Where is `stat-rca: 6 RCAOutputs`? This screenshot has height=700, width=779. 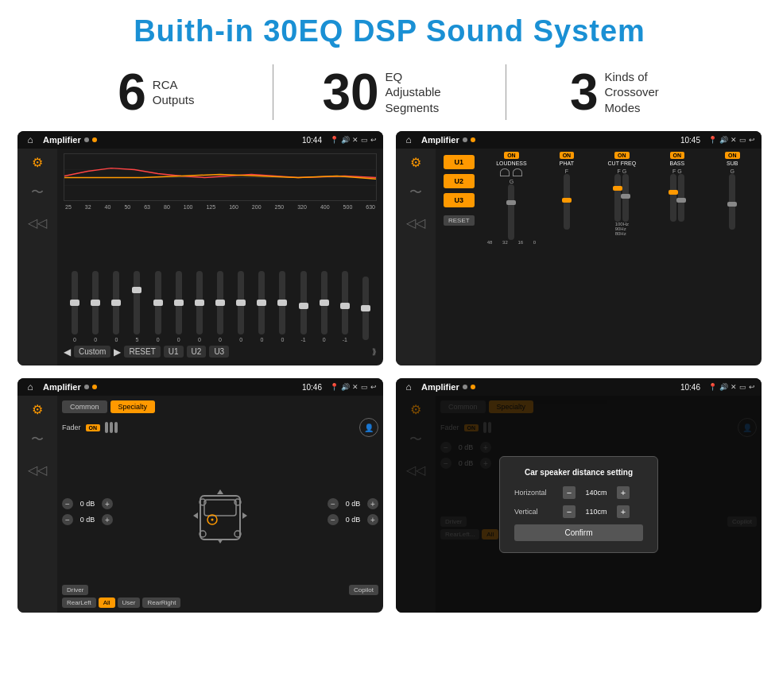 stat-rca: 6 RCAOutputs is located at coordinates (156, 92).